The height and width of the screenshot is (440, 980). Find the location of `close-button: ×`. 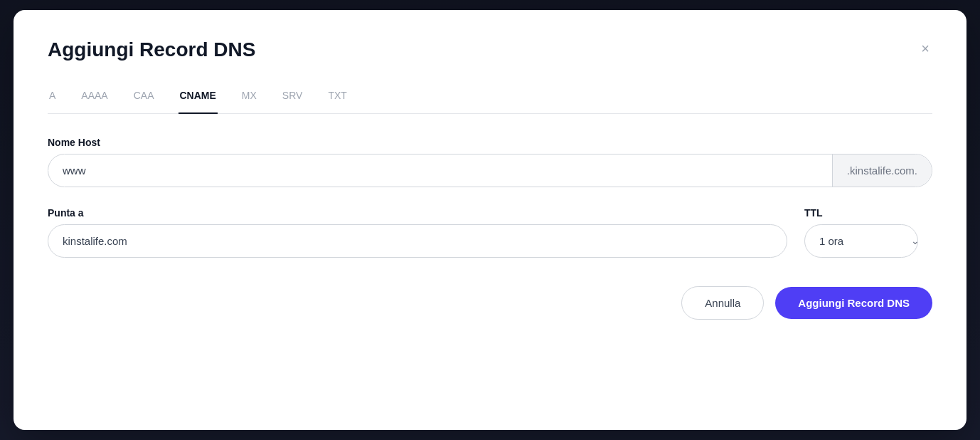

close-button: × is located at coordinates (925, 48).